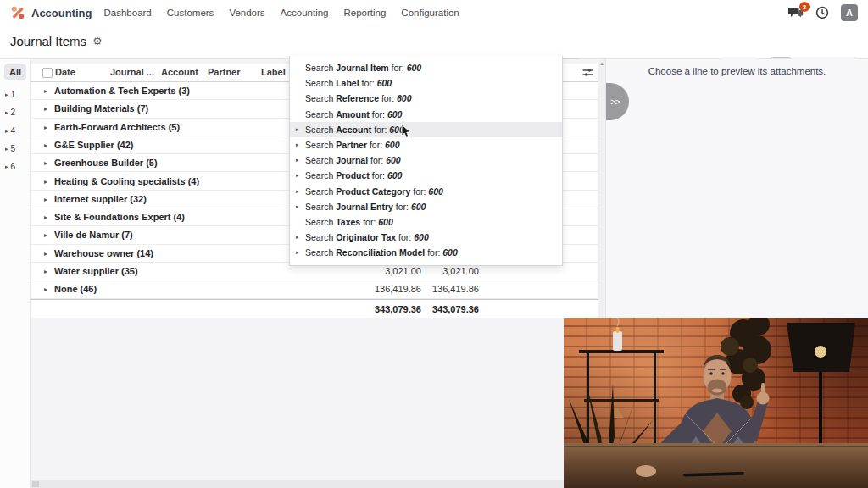 This screenshot has height=488, width=868. What do you see at coordinates (737, 71) in the screenshot?
I see `attachment-hint: Choose a line to preview its attachments…` at bounding box center [737, 71].